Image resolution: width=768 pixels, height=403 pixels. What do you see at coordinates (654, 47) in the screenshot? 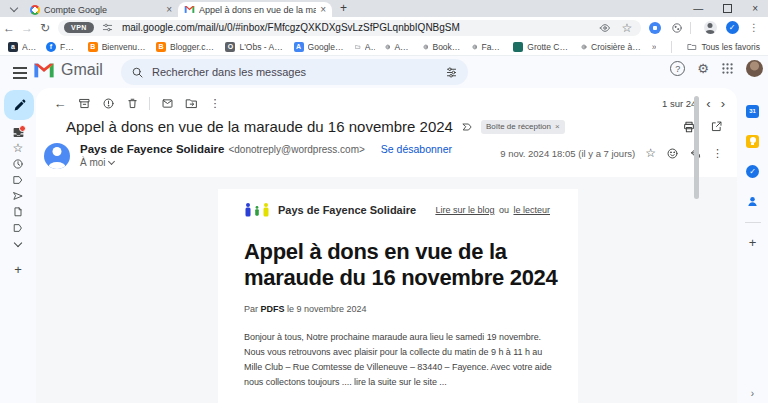
I see `bookmarks-overflow-icon: »` at bounding box center [654, 47].